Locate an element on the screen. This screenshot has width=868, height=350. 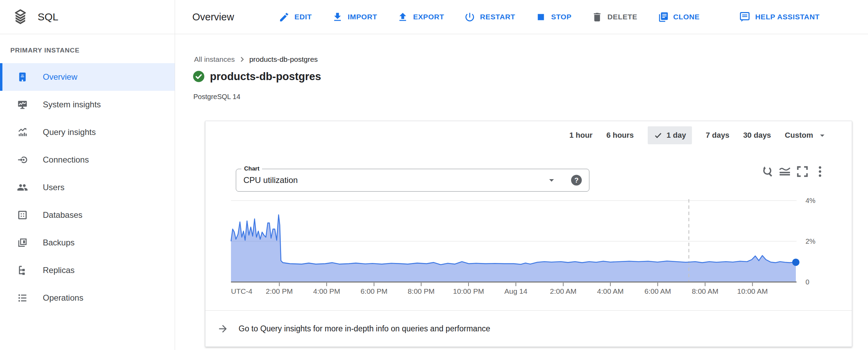
upload-icon is located at coordinates (403, 17).